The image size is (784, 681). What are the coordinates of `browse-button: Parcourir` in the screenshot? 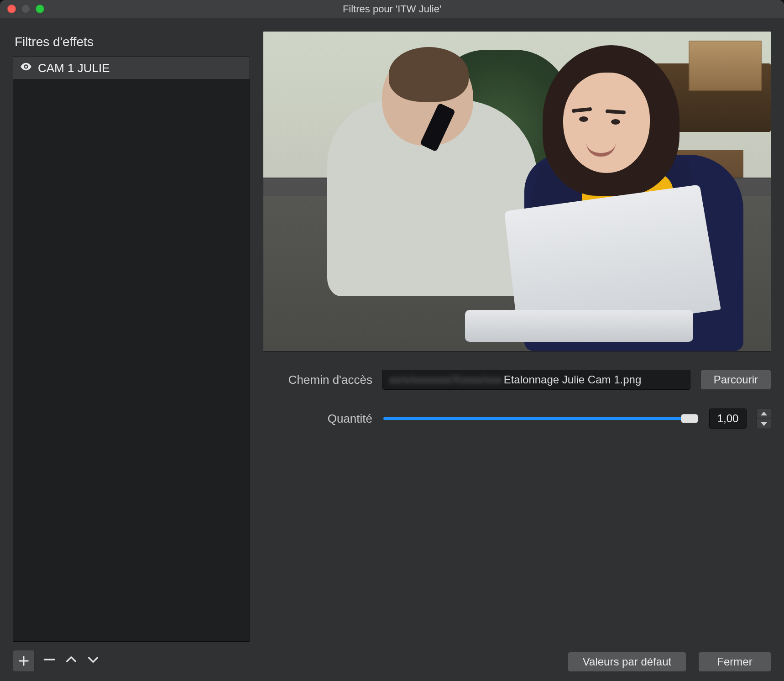 It's located at (736, 380).